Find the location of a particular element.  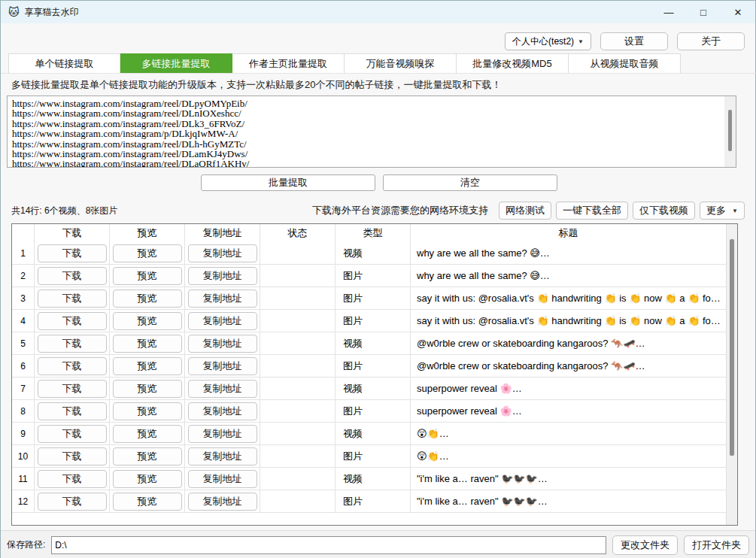

tab-bar: 单个链接提取 多链接批量提取 作者主页批量提取 万能音视频嗅探 批量修改视频MD… is located at coordinates (345, 63).